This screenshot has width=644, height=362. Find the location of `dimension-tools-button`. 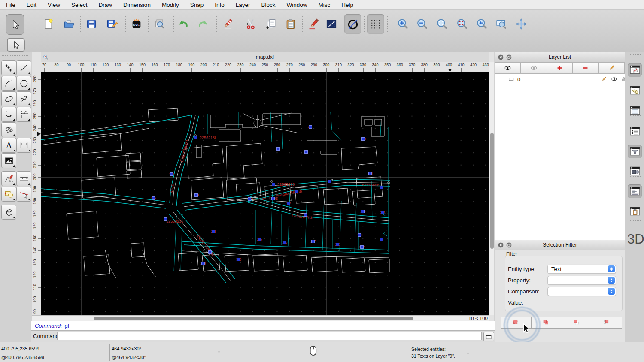

dimension-tools-button is located at coordinates (24, 145).